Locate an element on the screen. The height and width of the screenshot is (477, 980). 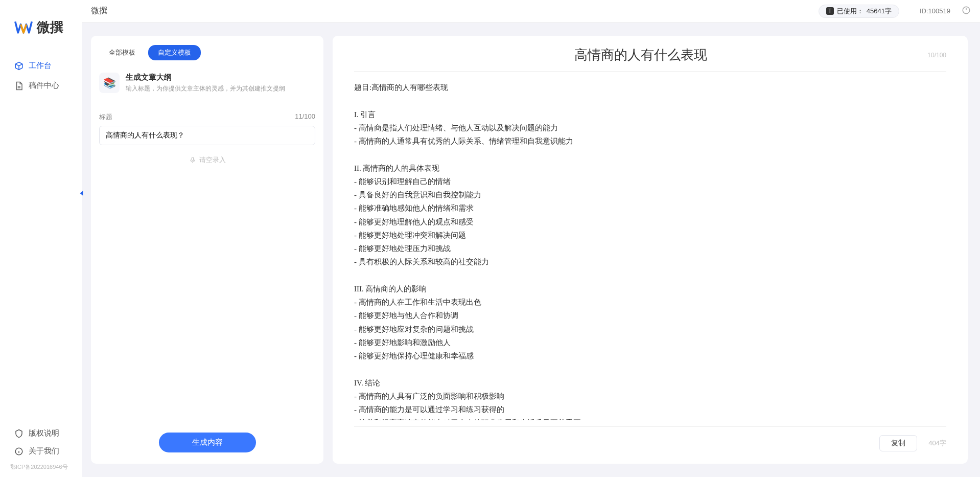
template-tabs: 全部模板 自定义模板 is located at coordinates (207, 53).